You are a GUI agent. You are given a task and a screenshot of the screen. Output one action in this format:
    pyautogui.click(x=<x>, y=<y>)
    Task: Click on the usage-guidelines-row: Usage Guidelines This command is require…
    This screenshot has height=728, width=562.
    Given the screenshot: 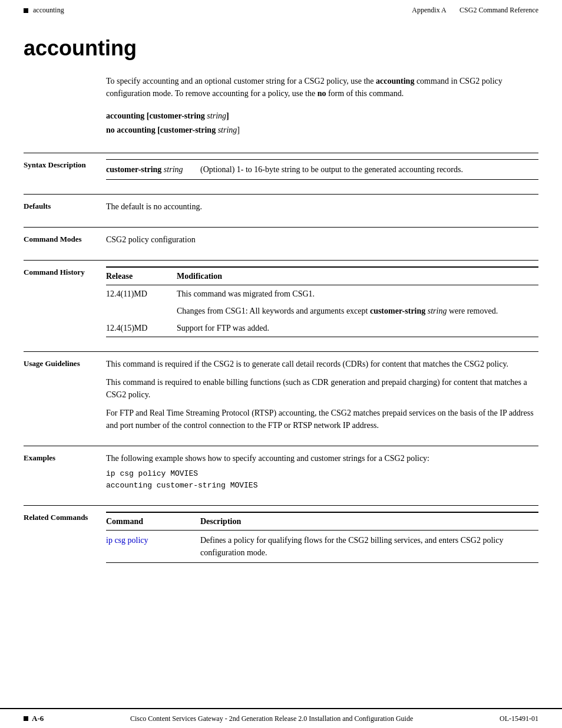 What is the action you would take?
    pyautogui.click(x=281, y=391)
    